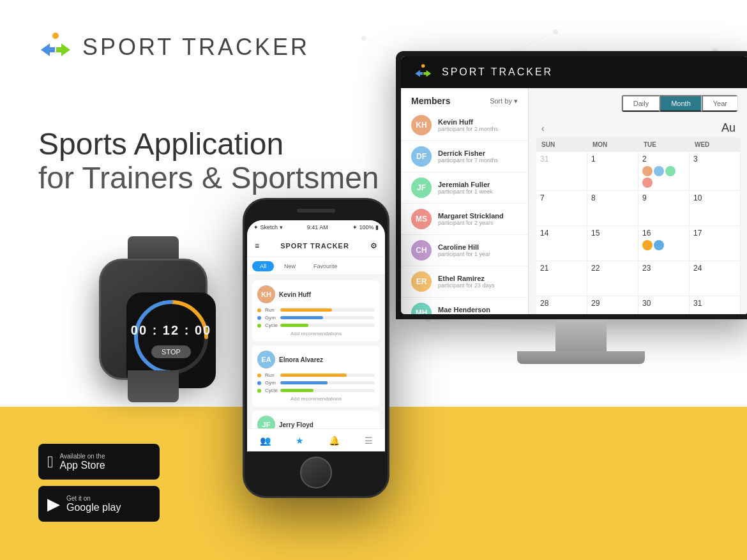 The width and height of the screenshot is (747, 560). What do you see at coordinates (266, 441) in the screenshot?
I see `nav-people-icon: 👥` at bounding box center [266, 441].